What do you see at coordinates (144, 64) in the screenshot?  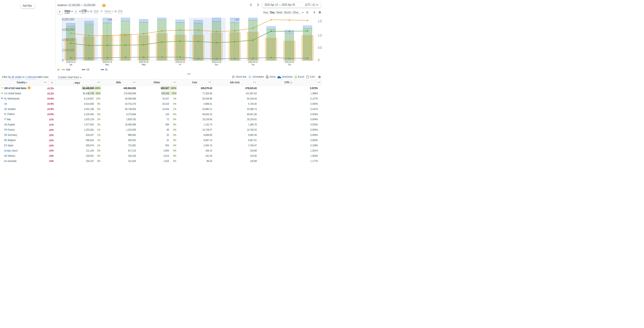 I see `svg-text: Wed` at bounding box center [144, 64].